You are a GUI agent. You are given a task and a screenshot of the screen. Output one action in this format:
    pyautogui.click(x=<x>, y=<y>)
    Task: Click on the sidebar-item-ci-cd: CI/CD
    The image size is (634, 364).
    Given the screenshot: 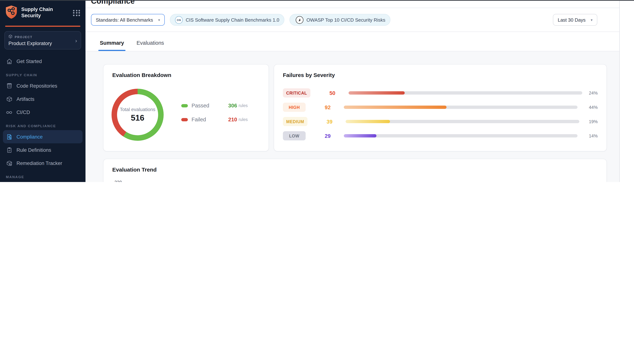 What is the action you would take?
    pyautogui.click(x=43, y=112)
    